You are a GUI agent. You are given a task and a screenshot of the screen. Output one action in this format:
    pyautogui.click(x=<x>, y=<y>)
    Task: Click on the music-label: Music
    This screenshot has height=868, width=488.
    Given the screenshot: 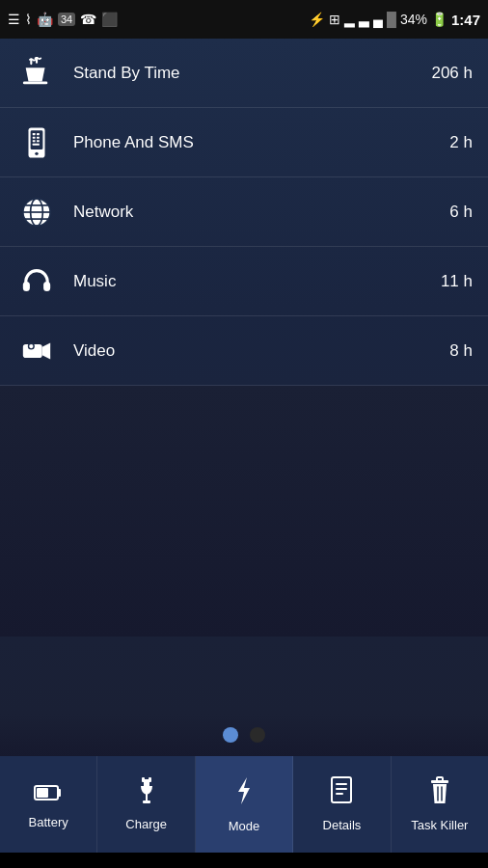 What is the action you would take?
    pyautogui.click(x=257, y=282)
    